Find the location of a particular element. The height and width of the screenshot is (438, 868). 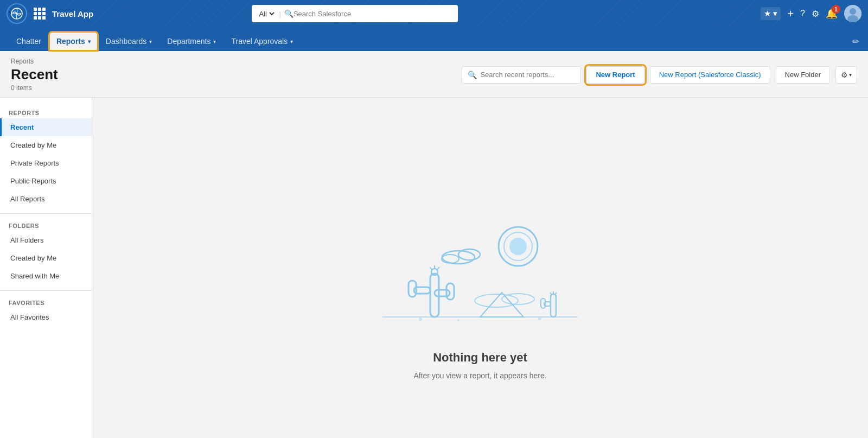

empty-state-subtitle: After you view a report, it appears here… is located at coordinates (480, 376).